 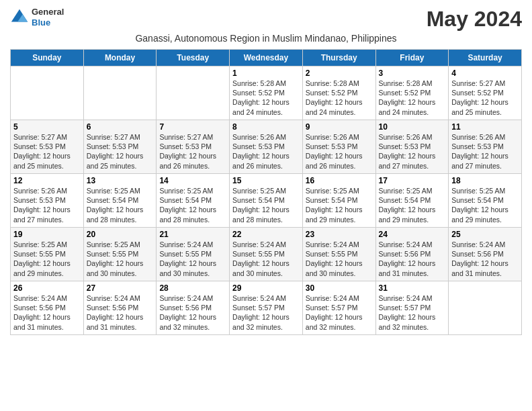 What do you see at coordinates (120, 181) in the screenshot?
I see `day-number: 13` at bounding box center [120, 181].